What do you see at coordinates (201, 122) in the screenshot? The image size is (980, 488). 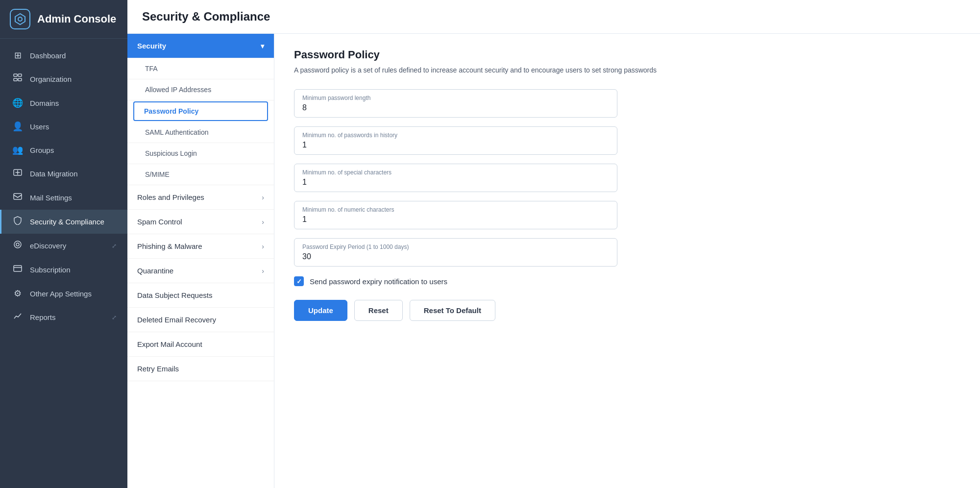 I see `security-dropdown: TFA Allowed IP Addresses Password Policy…` at bounding box center [201, 122].